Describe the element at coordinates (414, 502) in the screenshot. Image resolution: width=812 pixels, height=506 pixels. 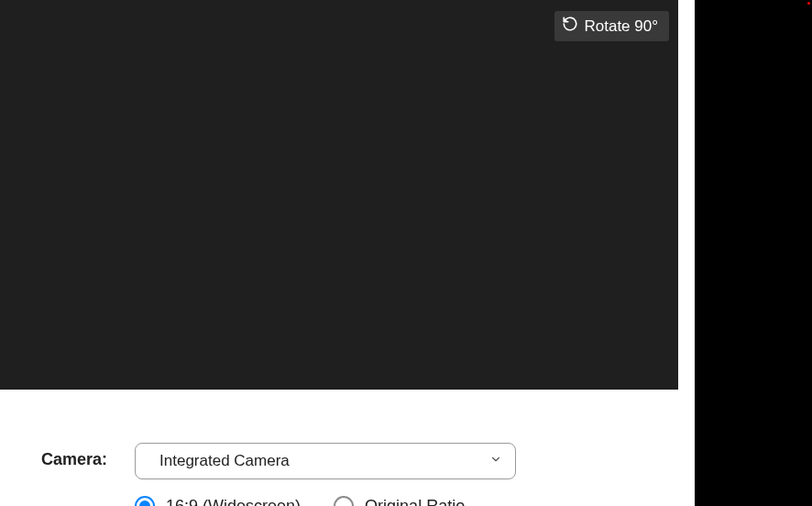
I see `radio-label: Original Ratio` at that location.